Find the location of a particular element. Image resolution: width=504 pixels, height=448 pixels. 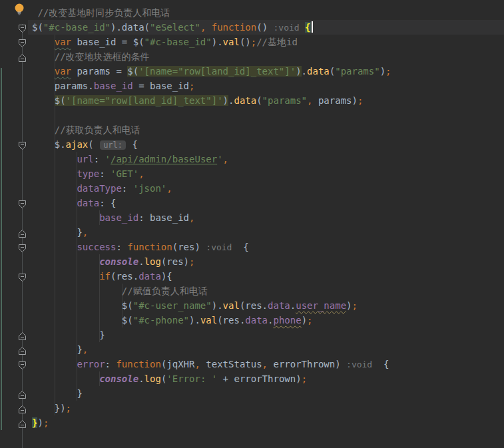

code-line: $("#c-phone").val(res.data.phone); is located at coordinates (252, 320).